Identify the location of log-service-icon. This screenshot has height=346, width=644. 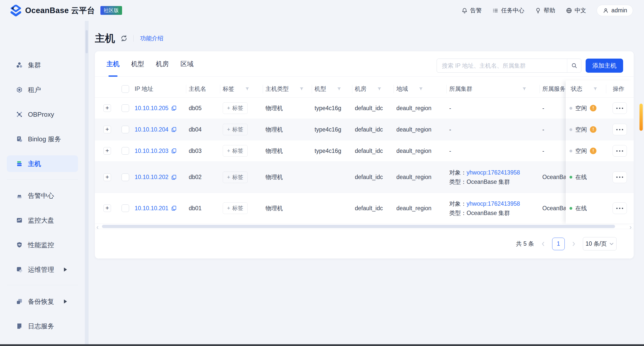
(19, 326).